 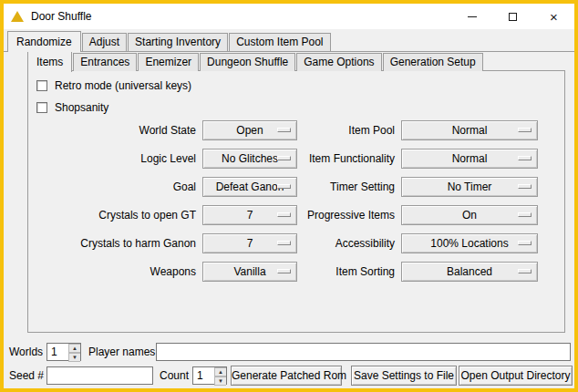 What do you see at coordinates (335, 243) in the screenshot?
I see `accessibility-label: Accessibility` at bounding box center [335, 243].